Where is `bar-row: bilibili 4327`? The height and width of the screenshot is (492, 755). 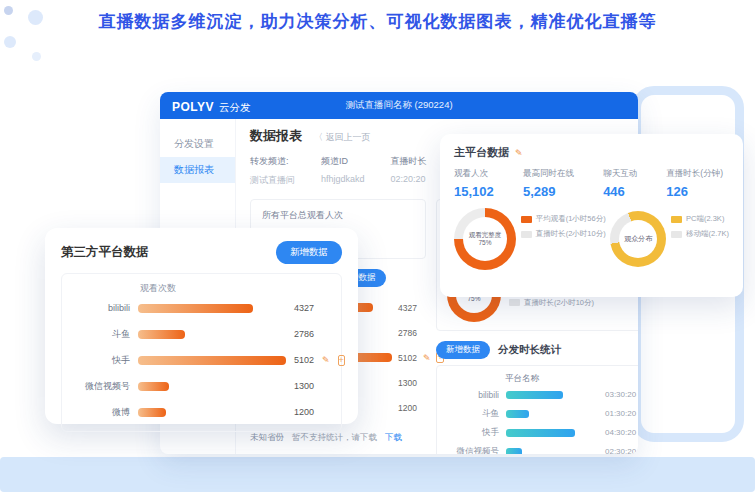 bar-row: bilibili 4327 is located at coordinates (202, 308).